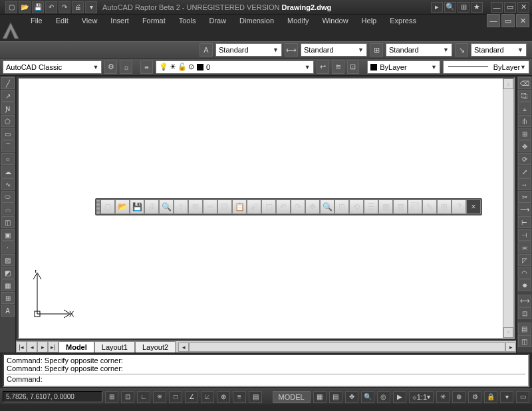 Image resolution: width=532 pixels, height=411 pixels. Describe the element at coordinates (508, 21) in the screenshot. I see `doc-restore-button: ▭` at that location.